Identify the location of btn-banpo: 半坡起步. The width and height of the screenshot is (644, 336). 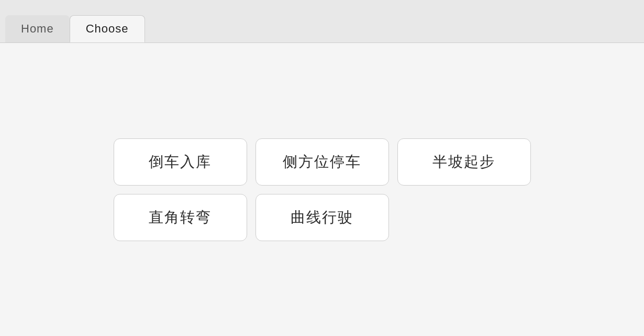
(464, 162).